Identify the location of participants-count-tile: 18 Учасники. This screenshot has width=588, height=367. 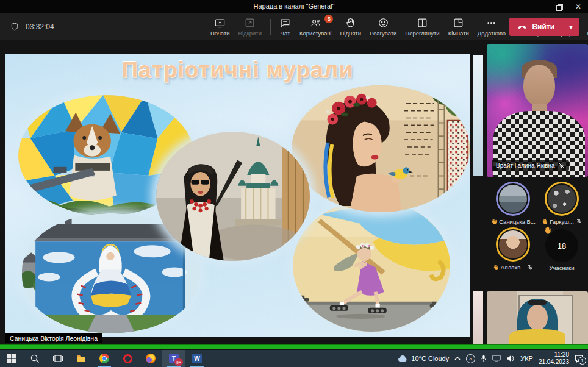
(562, 249).